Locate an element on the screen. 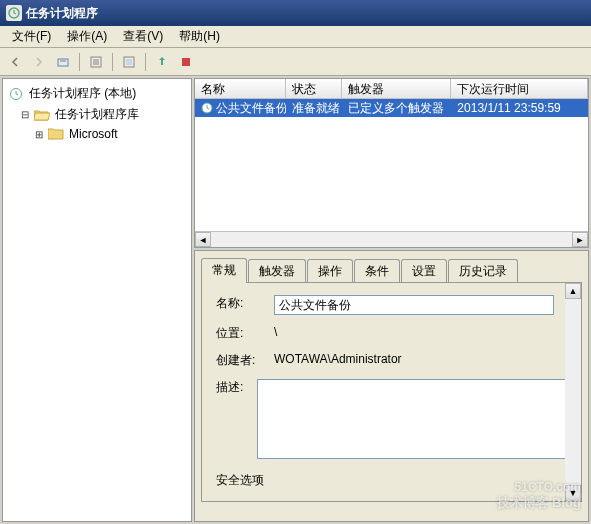 The width and height of the screenshot is (591, 524). col-name: 名称 is located at coordinates (240, 88).